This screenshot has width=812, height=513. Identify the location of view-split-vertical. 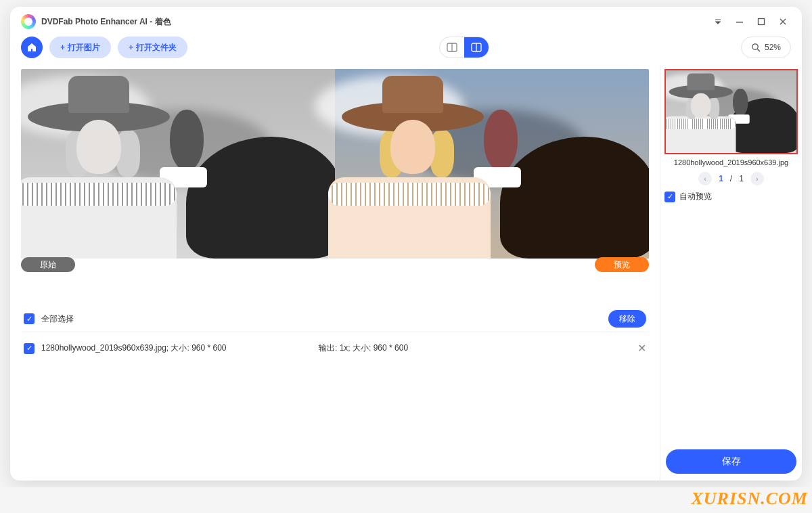
(476, 47).